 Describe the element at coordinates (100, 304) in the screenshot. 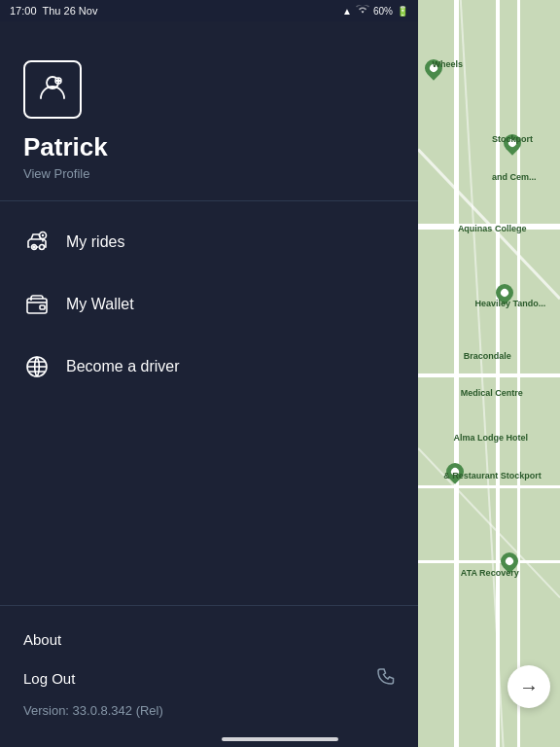

I see `my-wallet-label: My Wallet` at that location.